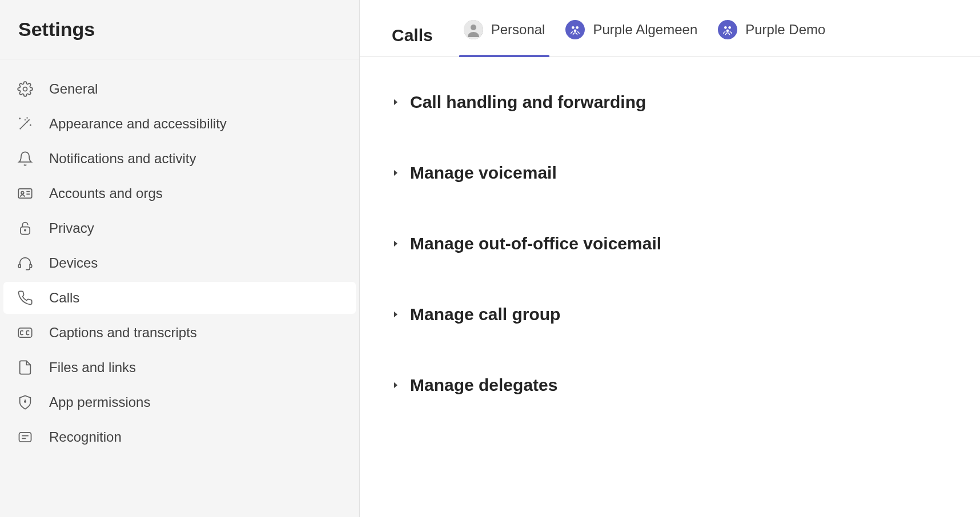 This screenshot has height=517, width=980. Describe the element at coordinates (179, 333) in the screenshot. I see `sidebar-item-captions: Captions and transcripts` at that location.